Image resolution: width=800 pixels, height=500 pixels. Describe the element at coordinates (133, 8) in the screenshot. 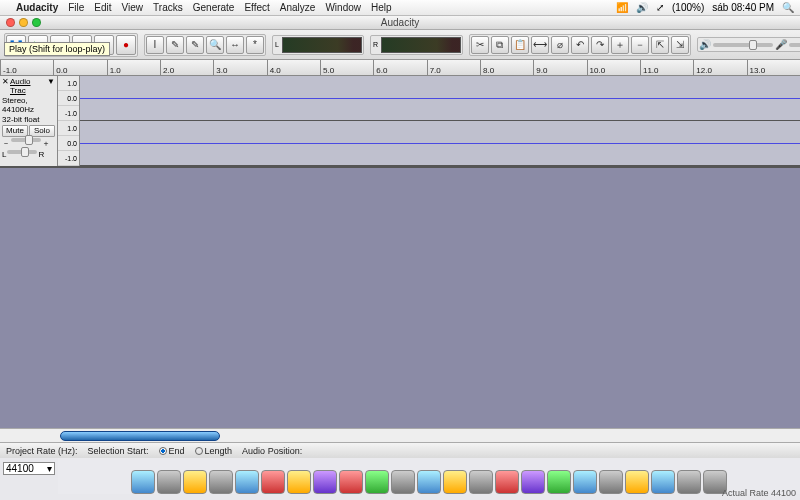

I see `menu-view: View` at that location.